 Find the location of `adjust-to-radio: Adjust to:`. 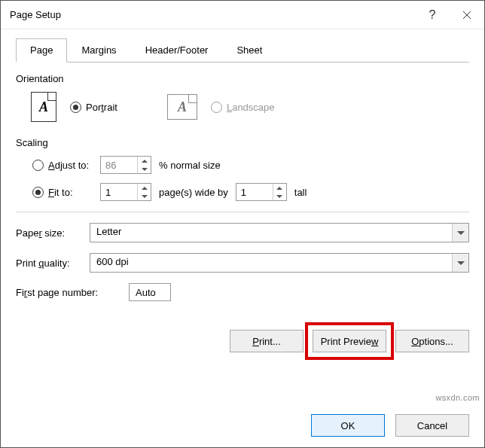

adjust-to-radio: Adjust to: is located at coordinates (60, 166).